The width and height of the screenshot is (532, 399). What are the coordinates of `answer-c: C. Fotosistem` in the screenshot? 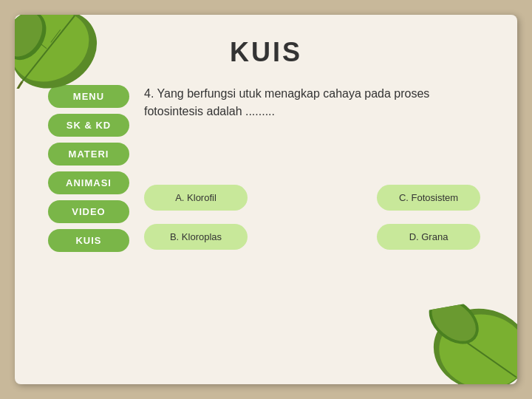 It's located at (429, 198).